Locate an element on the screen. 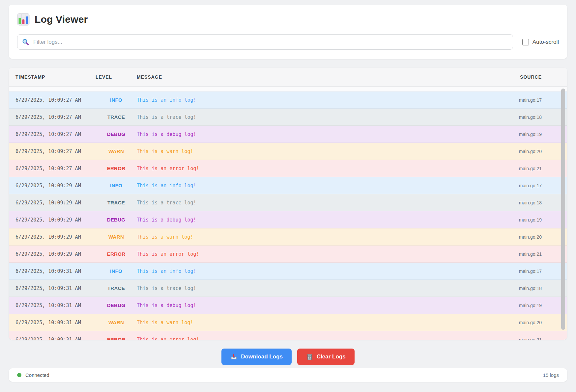  scrollbar-thumb is located at coordinates (563, 209).